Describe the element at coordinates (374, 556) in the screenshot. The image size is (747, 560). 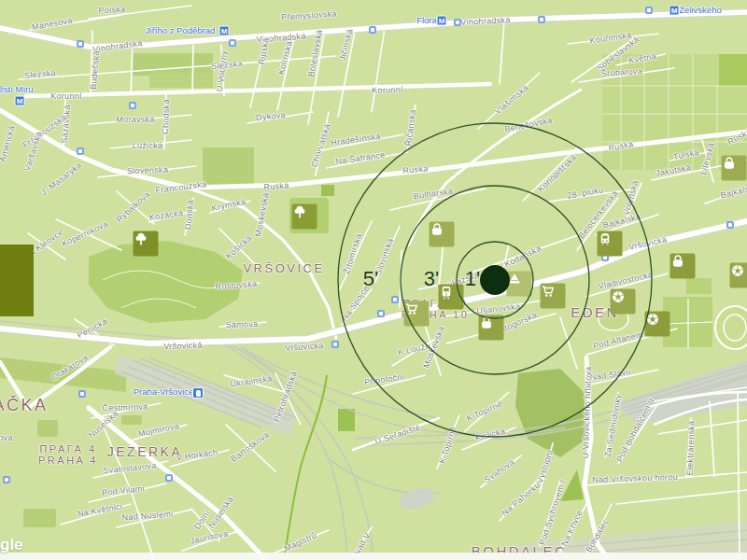
I see `bottom-fade` at that location.